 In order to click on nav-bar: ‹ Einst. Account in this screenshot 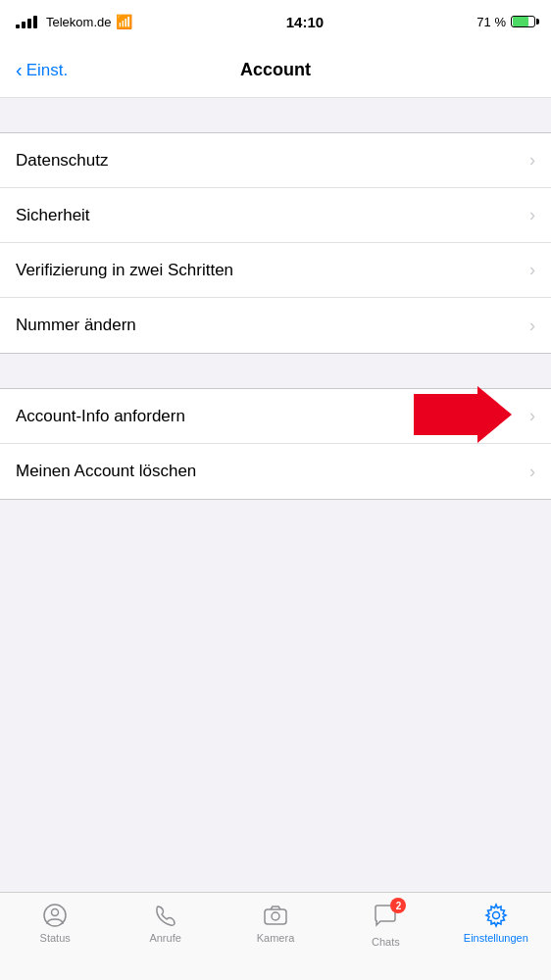, I will do `click(276, 71)`.